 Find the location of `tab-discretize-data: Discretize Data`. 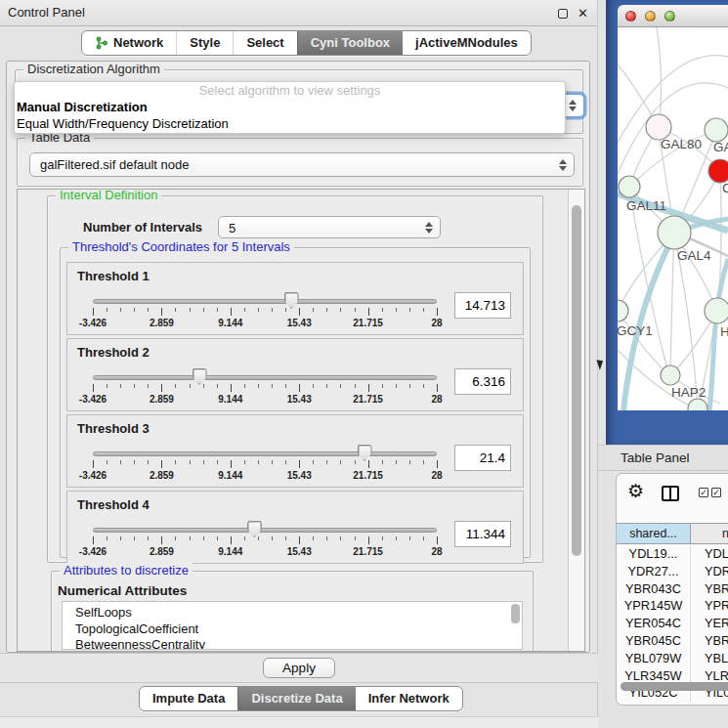

tab-discretize-data: Discretize Data is located at coordinates (296, 699).